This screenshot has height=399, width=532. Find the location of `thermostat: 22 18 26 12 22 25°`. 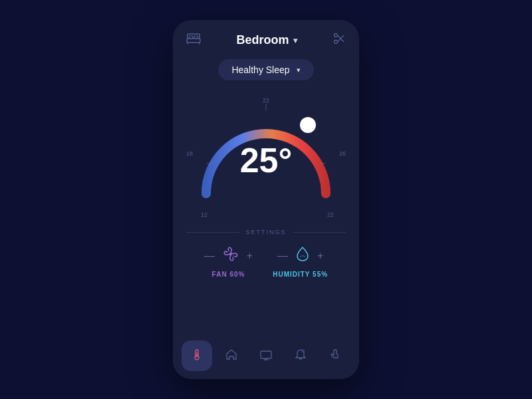

thermostat: 22 18 26 12 22 25° is located at coordinates (266, 157).